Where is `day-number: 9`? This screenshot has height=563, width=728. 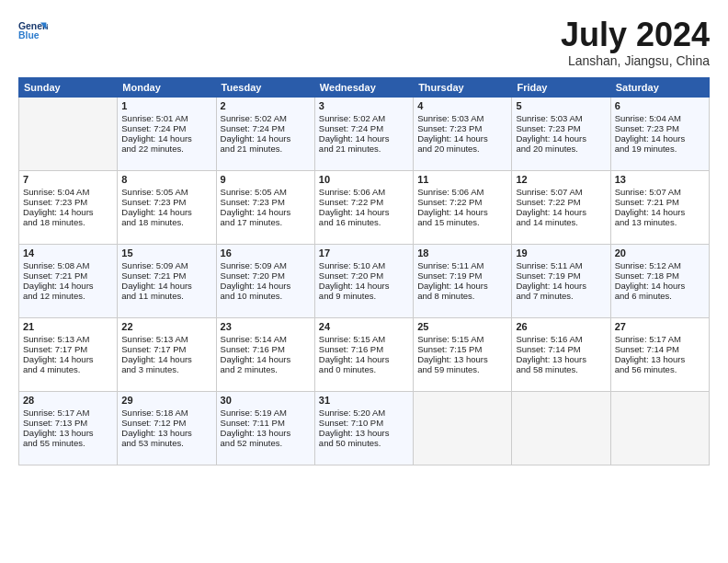
day-number: 9 is located at coordinates (266, 179).